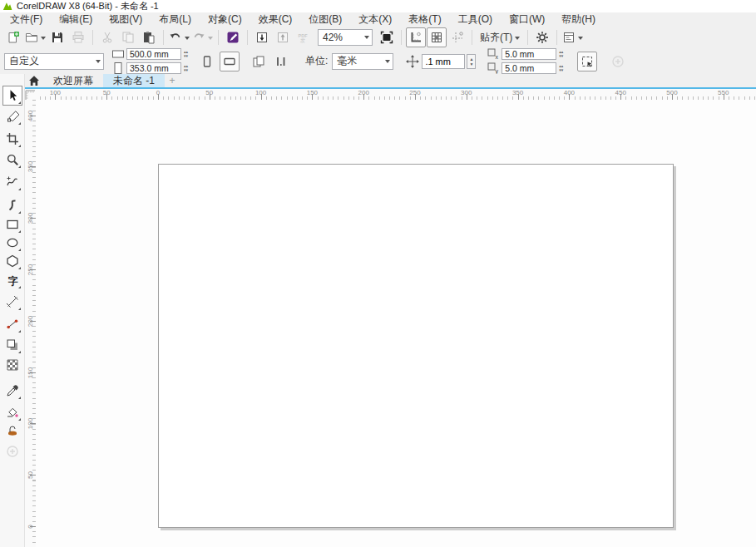 The image size is (756, 547). I want to click on menu-item-3: 视图(V), so click(126, 20).